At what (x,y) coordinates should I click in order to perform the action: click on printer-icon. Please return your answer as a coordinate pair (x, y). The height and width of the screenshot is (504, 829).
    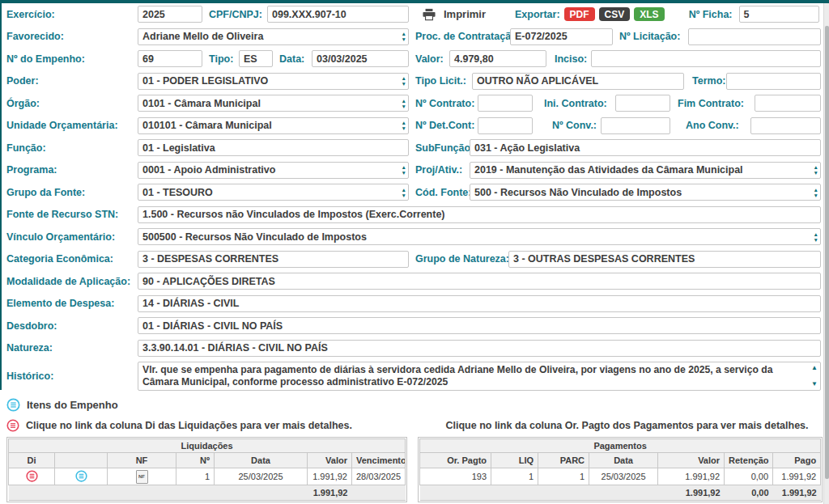
    Looking at the image, I should click on (429, 15).